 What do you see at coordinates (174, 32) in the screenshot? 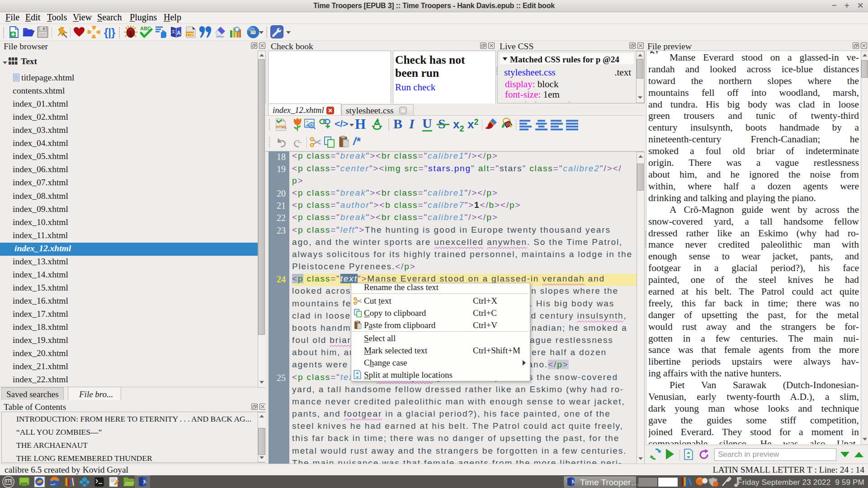
I see `svg-text: 文` at bounding box center [174, 32].